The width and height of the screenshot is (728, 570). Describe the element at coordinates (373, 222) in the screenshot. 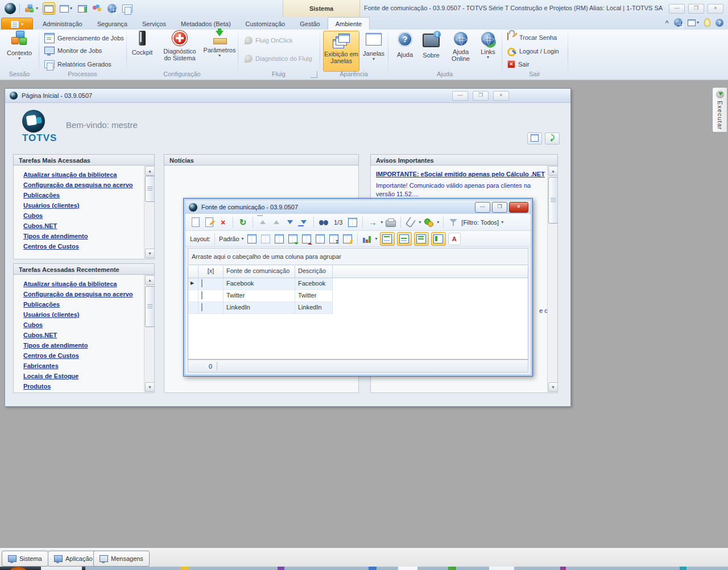

I see `export-button: →` at that location.